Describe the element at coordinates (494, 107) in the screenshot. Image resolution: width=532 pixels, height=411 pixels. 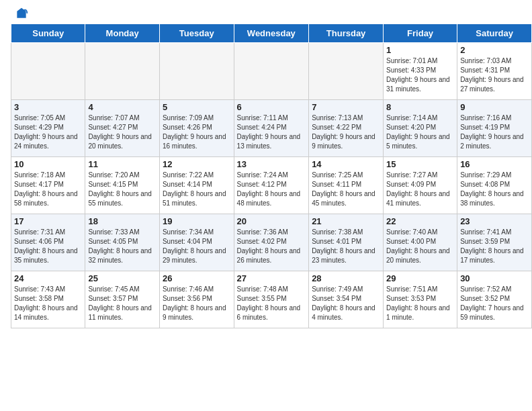
I see `day-number: 9` at that location.